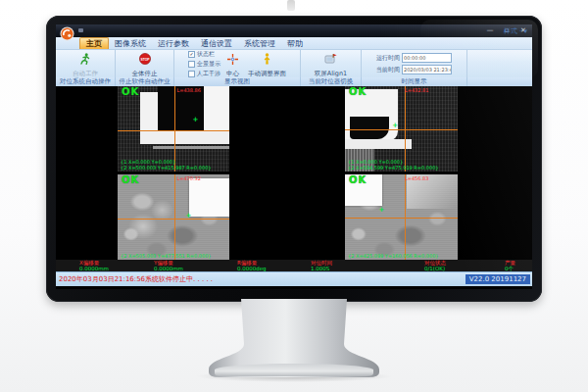 Image resolution: width=588 pixels, height=392 pixels. I want to click on ribbon: 自动工作 STOP 全体停止, so click(294, 64).